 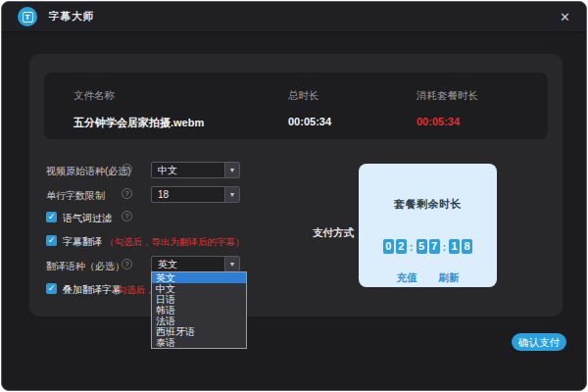 I want to click on target-language-label: 翻译语种（必选）, so click(x=85, y=267).